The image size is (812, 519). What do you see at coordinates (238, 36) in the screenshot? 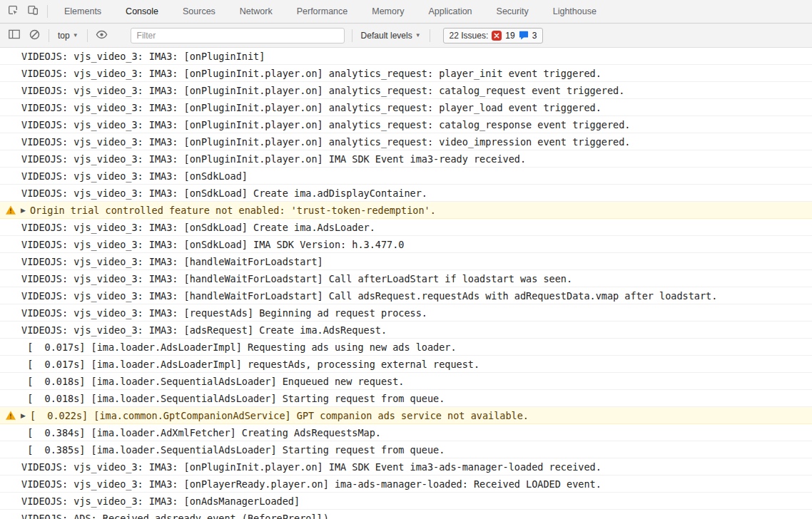
I see `filter-input` at bounding box center [238, 36].